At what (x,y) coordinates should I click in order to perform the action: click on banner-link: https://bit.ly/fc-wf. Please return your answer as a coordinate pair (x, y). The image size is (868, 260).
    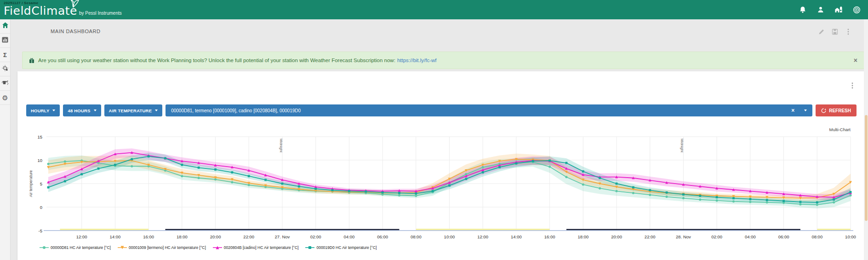
    Looking at the image, I should click on (417, 60).